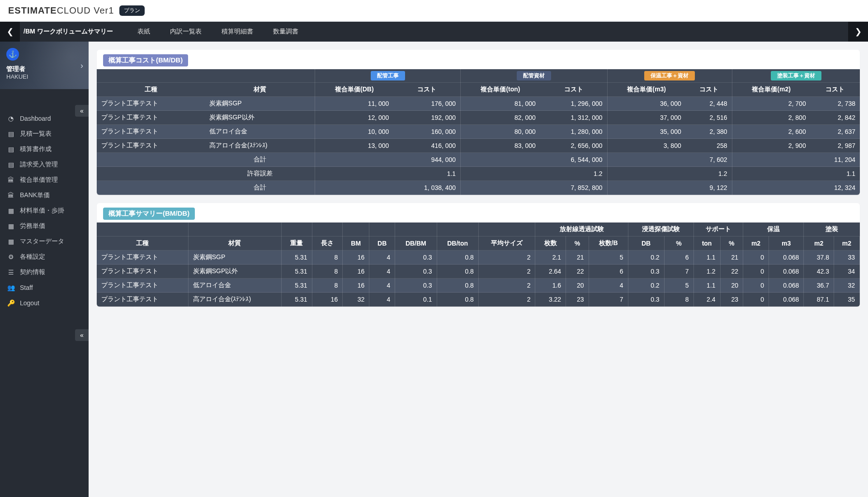  What do you see at coordinates (35, 195) in the screenshot?
I see `nav-label: BANK単価` at bounding box center [35, 195].